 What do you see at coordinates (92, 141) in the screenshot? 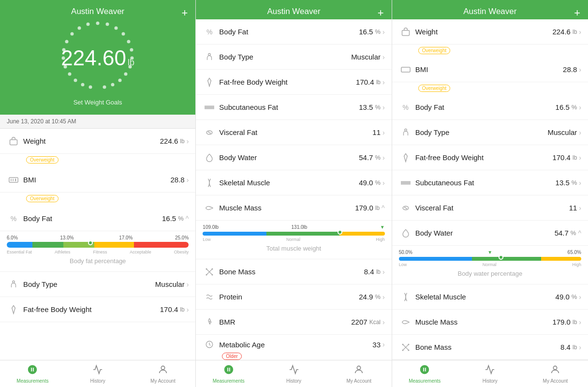
I see `weight-label: Weight` at bounding box center [92, 141].